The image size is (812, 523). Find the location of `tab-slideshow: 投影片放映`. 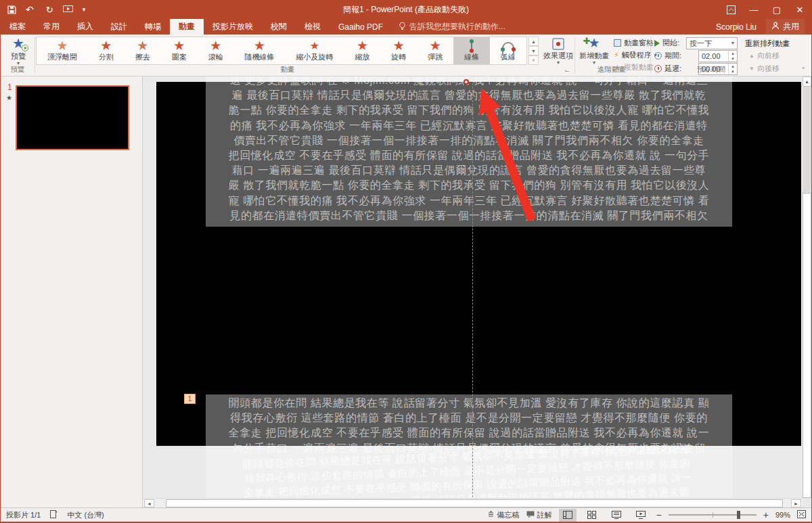

tab-slideshow: 投影片放映 is located at coordinates (233, 27).